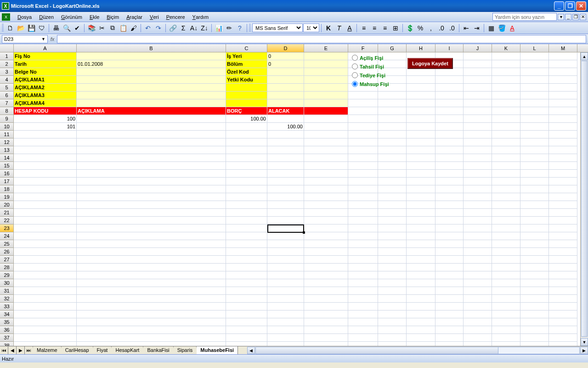 The image size is (588, 368). I want to click on cell-M18, so click(563, 190).